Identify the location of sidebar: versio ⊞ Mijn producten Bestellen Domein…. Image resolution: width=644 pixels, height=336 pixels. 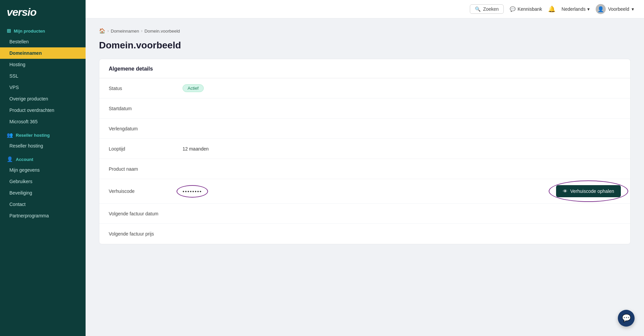
(43, 168).